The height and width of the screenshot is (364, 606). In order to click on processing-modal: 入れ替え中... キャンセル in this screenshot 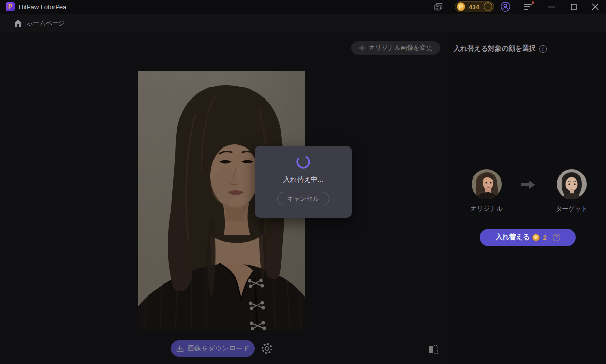, I will do `click(303, 182)`.